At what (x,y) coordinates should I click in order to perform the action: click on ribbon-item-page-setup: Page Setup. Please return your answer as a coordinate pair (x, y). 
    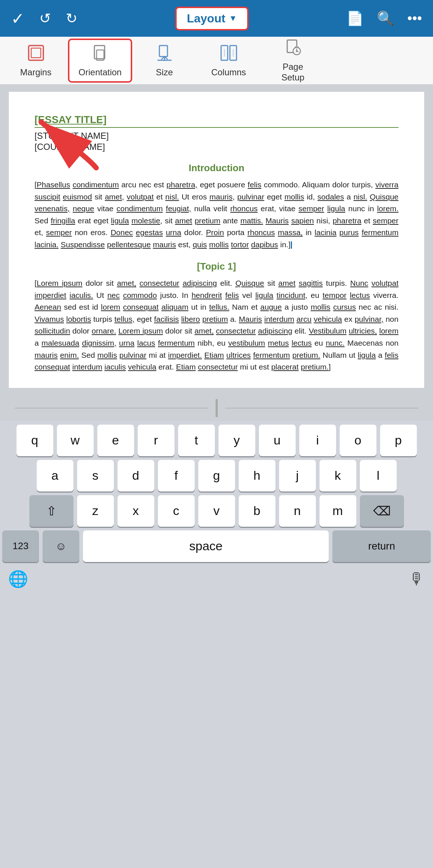
    Looking at the image, I should click on (293, 61).